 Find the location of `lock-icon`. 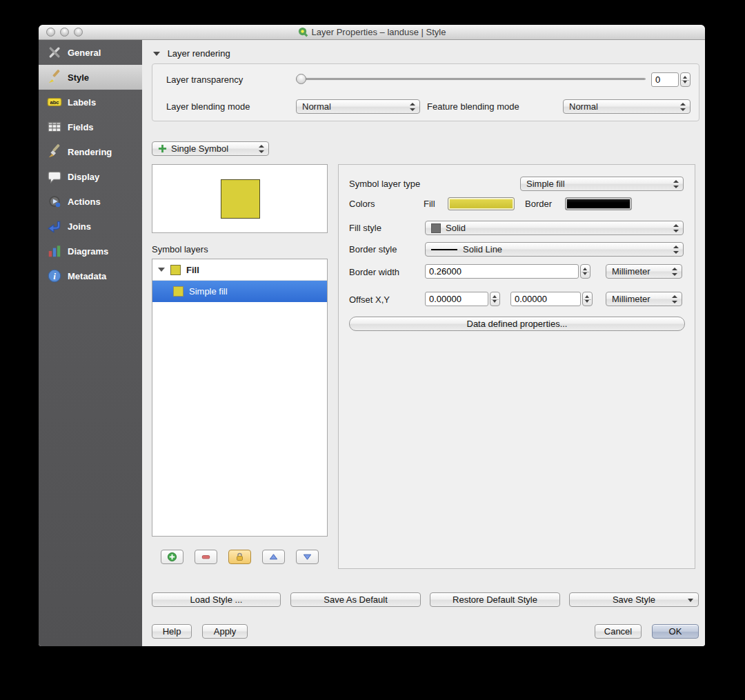

lock-icon is located at coordinates (240, 557).